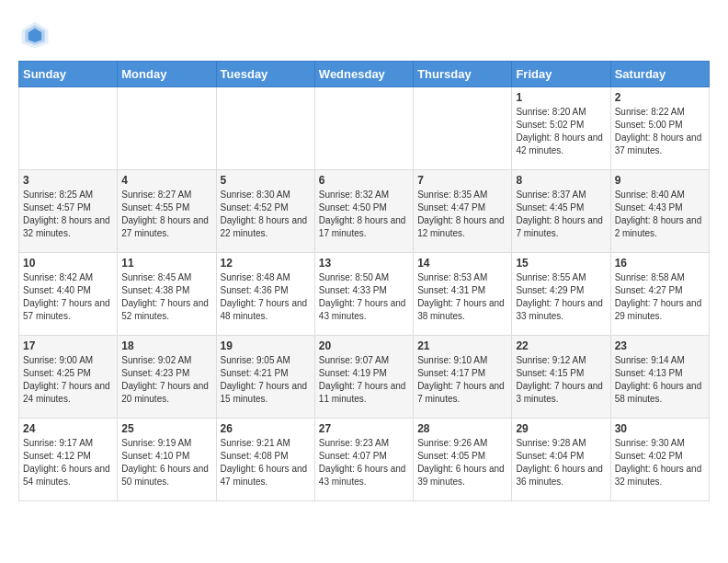 The width and height of the screenshot is (728, 563). Describe the element at coordinates (166, 297) in the screenshot. I see `day-info: Sunrise: 8:45 AM Sunset: 4:38 PM Dayligh…` at that location.